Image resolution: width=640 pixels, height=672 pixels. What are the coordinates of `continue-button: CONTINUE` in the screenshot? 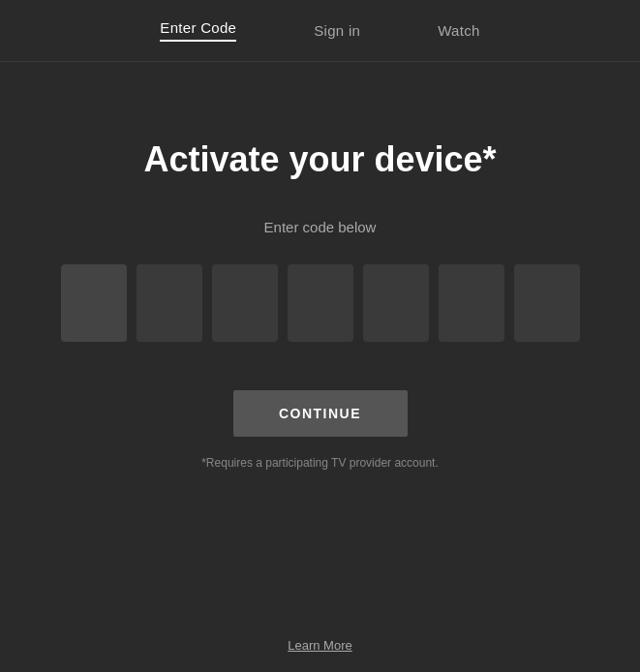 It's located at (320, 413).